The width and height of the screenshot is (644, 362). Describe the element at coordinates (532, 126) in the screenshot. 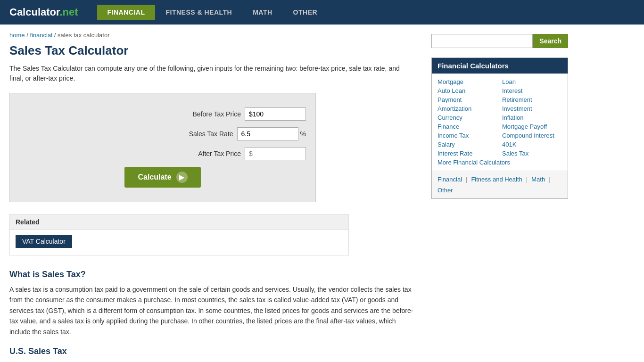

I see `fc-mortgage-payoff: Mortgage Payoff` at that location.